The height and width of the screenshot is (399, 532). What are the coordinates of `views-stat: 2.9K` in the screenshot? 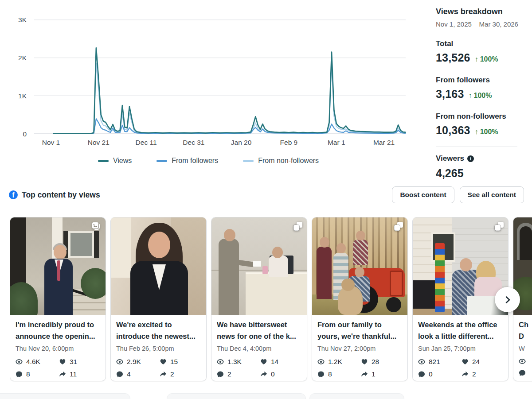 It's located at (138, 362).